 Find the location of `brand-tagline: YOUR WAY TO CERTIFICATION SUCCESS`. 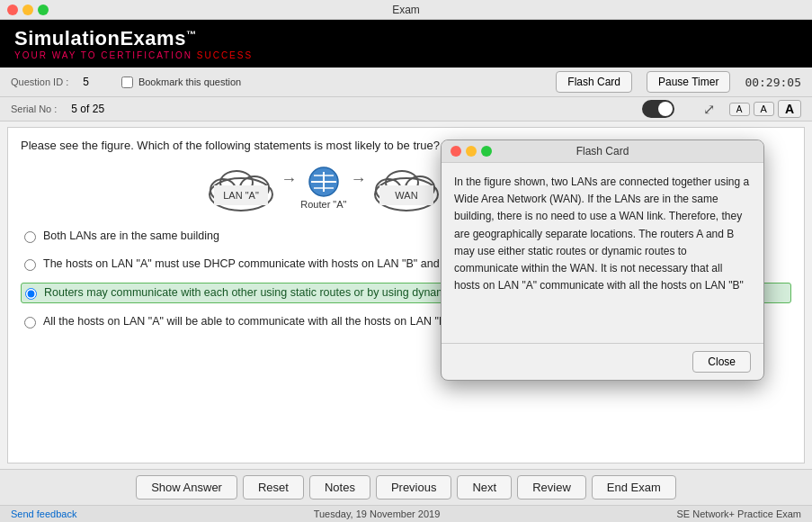

brand-tagline: YOUR WAY TO CERTIFICATION SUCCESS is located at coordinates (406, 56).